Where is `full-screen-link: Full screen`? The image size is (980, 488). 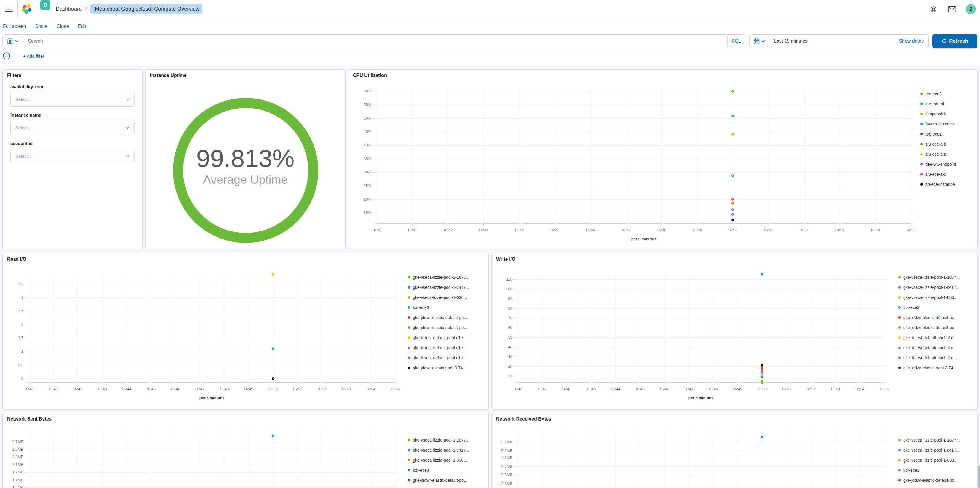 full-screen-link: Full screen is located at coordinates (14, 26).